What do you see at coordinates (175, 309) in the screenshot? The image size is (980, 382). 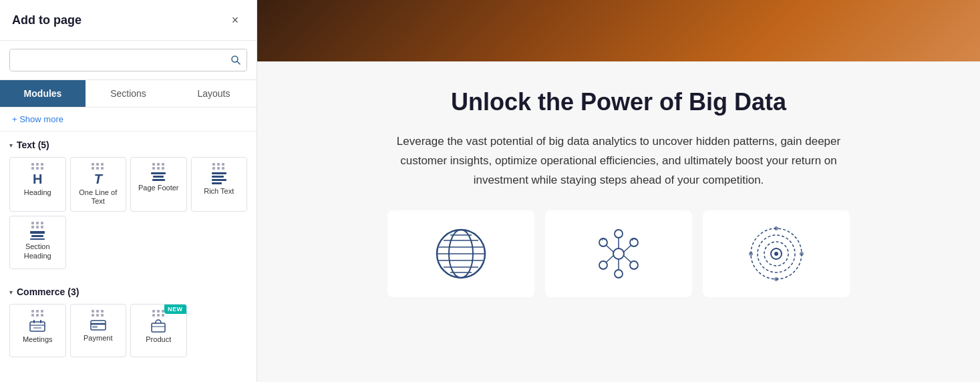 I see `new-badge: NEW` at bounding box center [175, 309].